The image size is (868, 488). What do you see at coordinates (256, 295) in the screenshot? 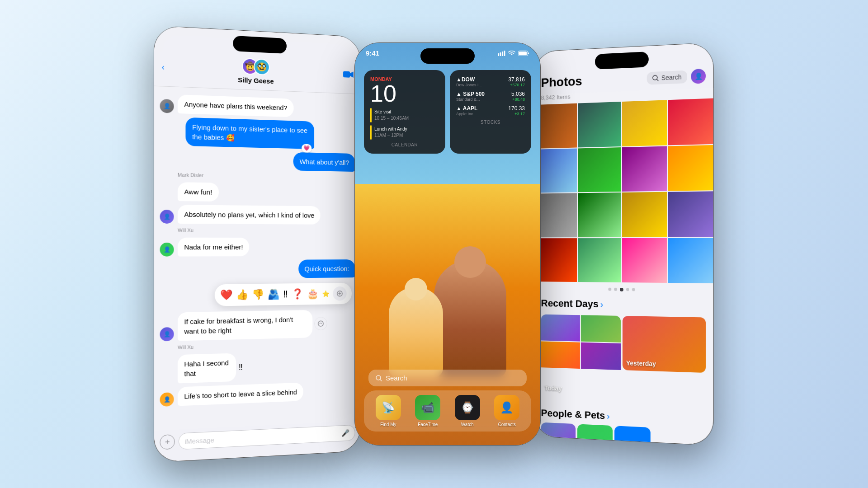
I see `reaction-bar-container: ❤️ 👍 👎 🫂 ‼️ ❓ 🎂 ⭐` at bounding box center [256, 295].